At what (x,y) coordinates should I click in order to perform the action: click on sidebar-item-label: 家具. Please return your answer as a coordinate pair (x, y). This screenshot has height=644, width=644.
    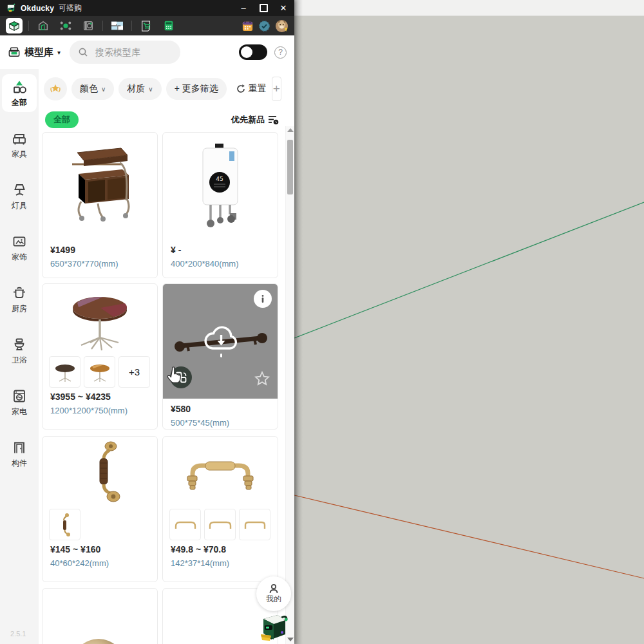
    Looking at the image, I should click on (19, 155).